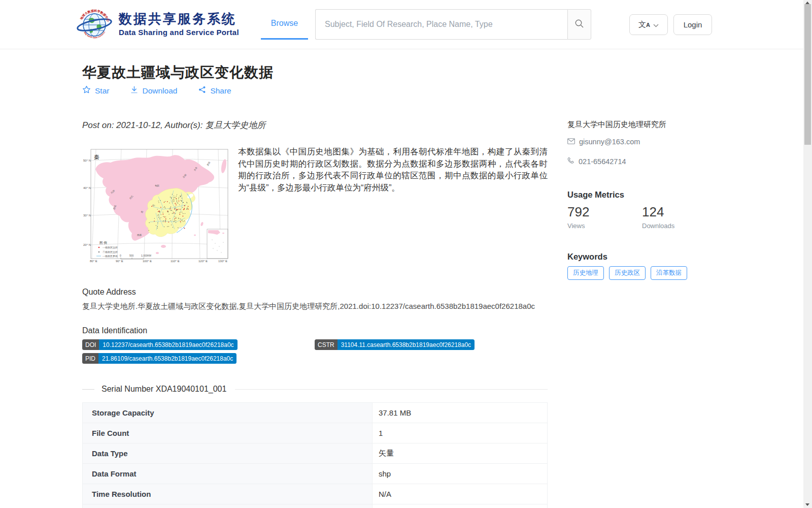 This screenshot has width=812, height=508. I want to click on divider-line, so click(391, 389).